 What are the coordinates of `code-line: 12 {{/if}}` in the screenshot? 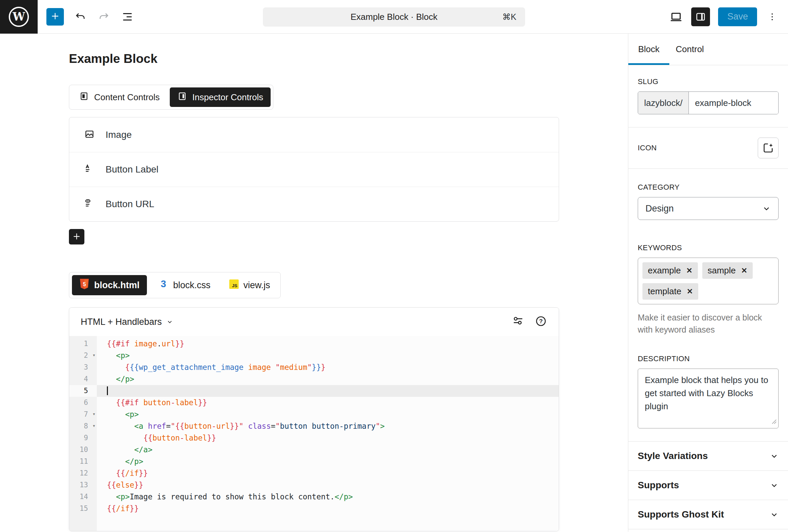 It's located at (314, 473).